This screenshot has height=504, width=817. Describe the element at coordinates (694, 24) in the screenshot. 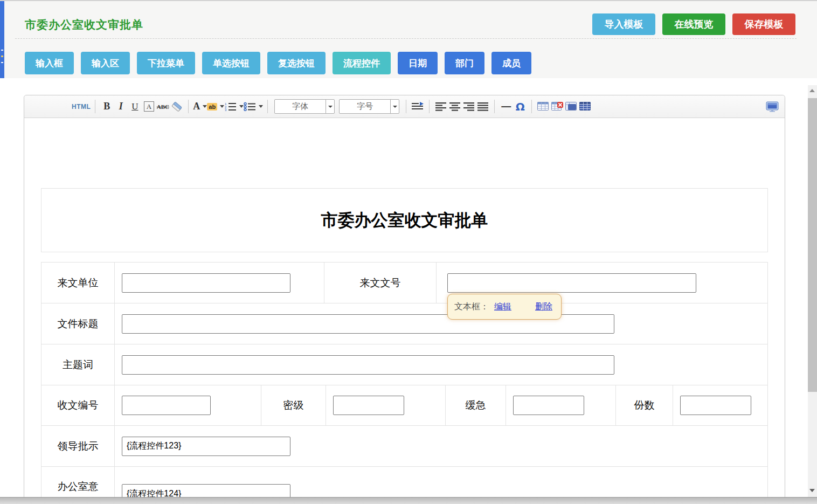

I see `template-actions: 导入模板 在线预览 保存模板` at that location.